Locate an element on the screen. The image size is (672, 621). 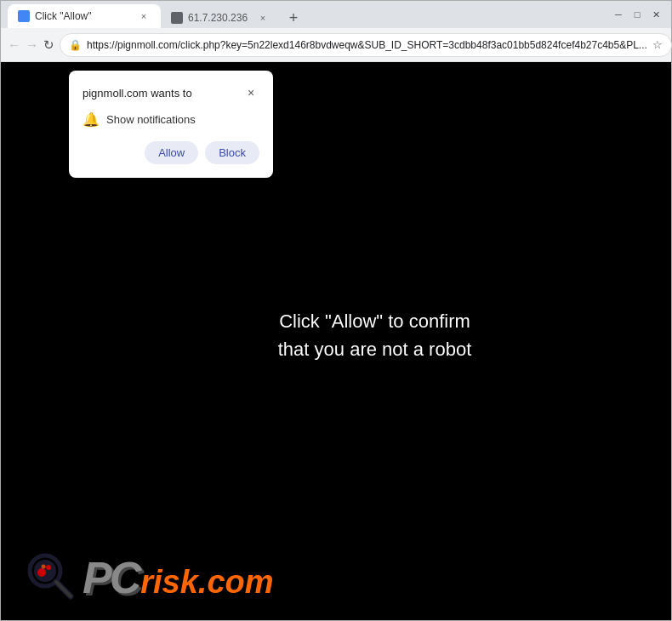
title-bar: Click "Allow" × 61.7.230.236 × + ─ □ ✕ is located at coordinates (336, 14).